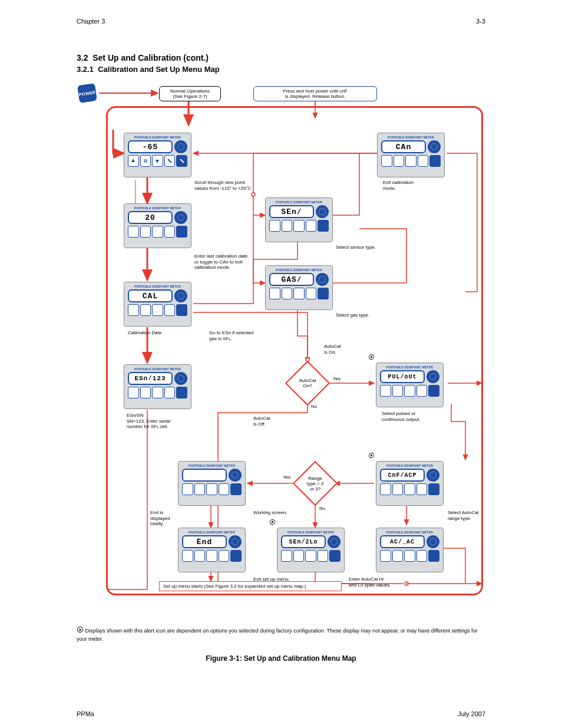  What do you see at coordinates (402, 475) in the screenshot?
I see `lcd: CnF/ACP` at bounding box center [402, 475].